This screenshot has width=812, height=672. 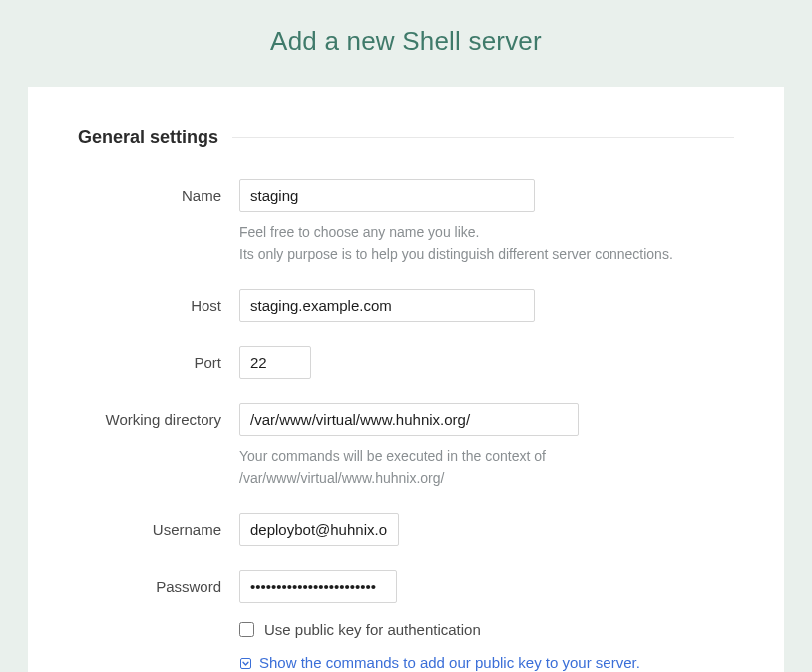 I want to click on host-label: Host, so click(x=159, y=301).